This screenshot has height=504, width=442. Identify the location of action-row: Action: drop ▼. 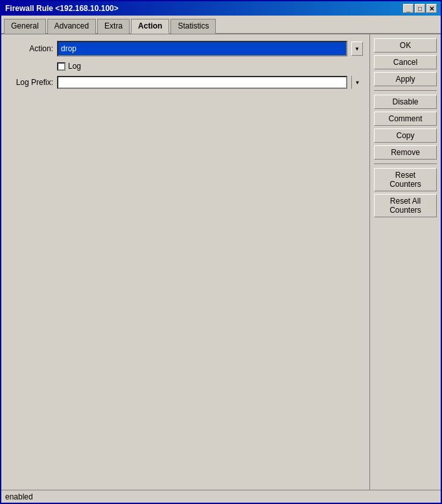
(185, 49).